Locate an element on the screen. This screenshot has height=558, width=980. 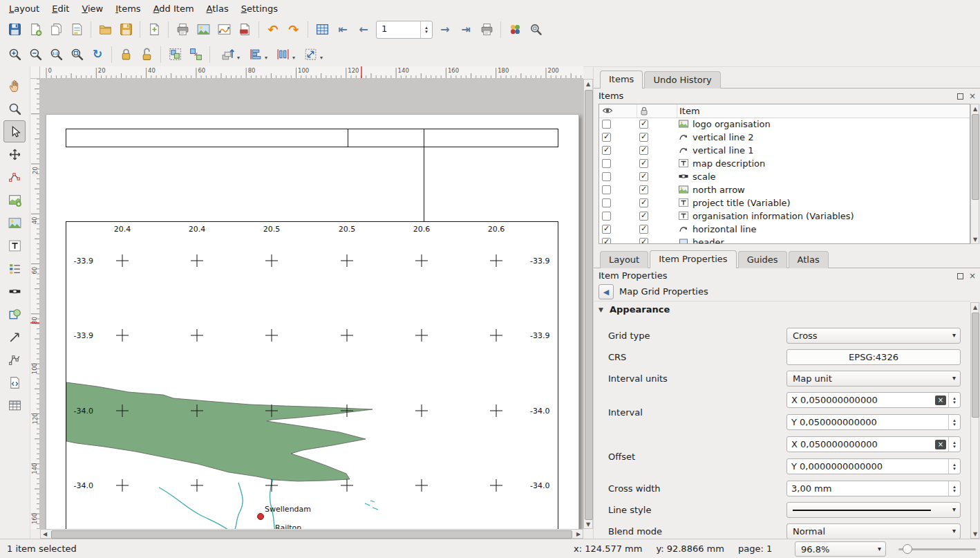
back-button: ◀ is located at coordinates (606, 292).